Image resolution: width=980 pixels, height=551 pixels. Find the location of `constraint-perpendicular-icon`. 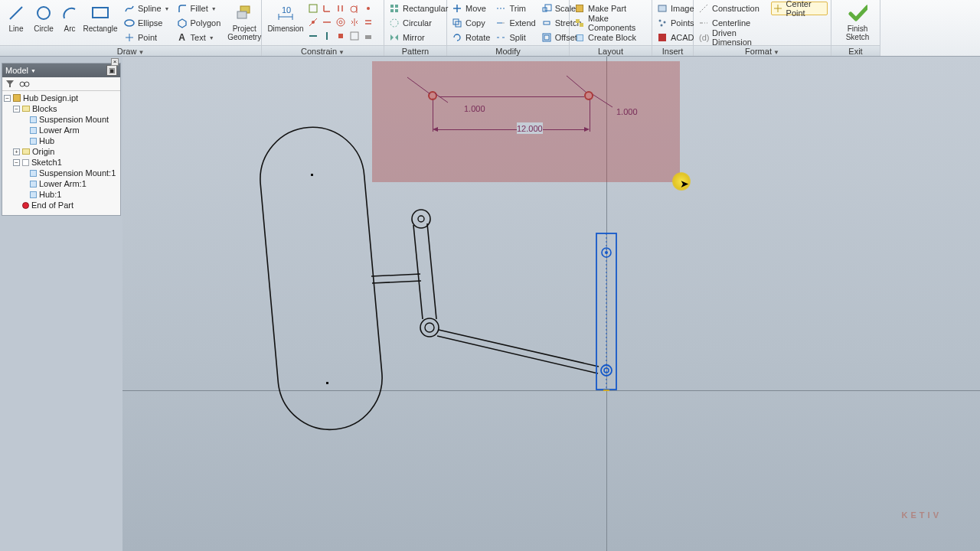

constraint-perpendicular-icon is located at coordinates (327, 8).